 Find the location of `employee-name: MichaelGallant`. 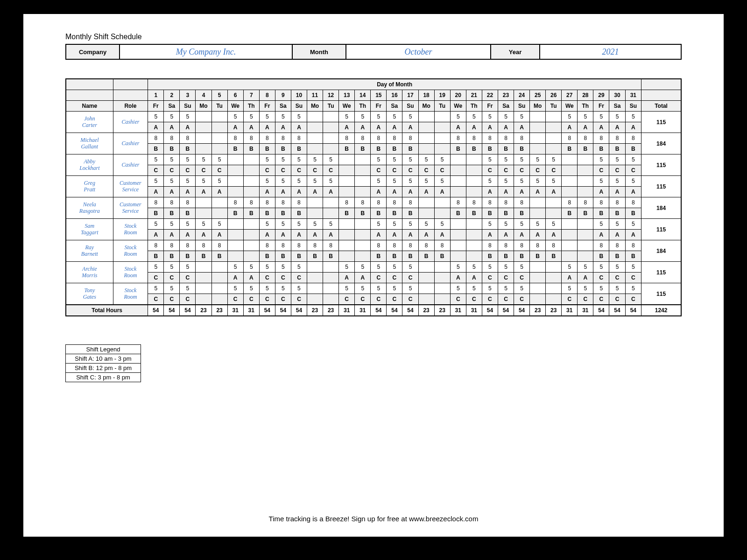

employee-name: MichaelGallant is located at coordinates (90, 144).